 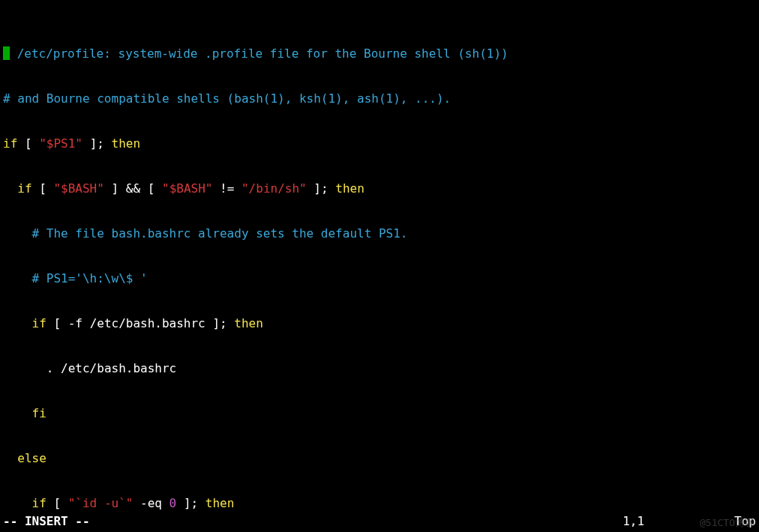 What do you see at coordinates (380, 522) in the screenshot?
I see `vim-status-bar: -- INSERT -- 1,1 Top` at bounding box center [380, 522].